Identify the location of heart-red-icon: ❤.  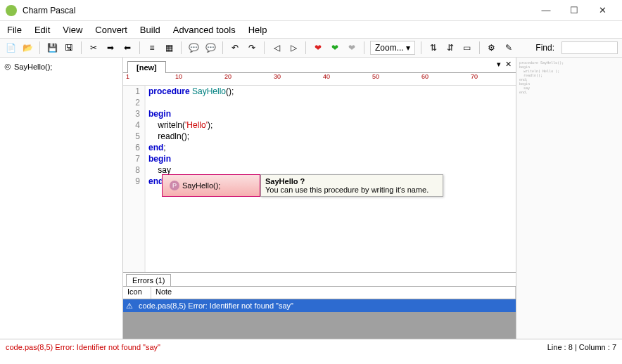
(318, 48).